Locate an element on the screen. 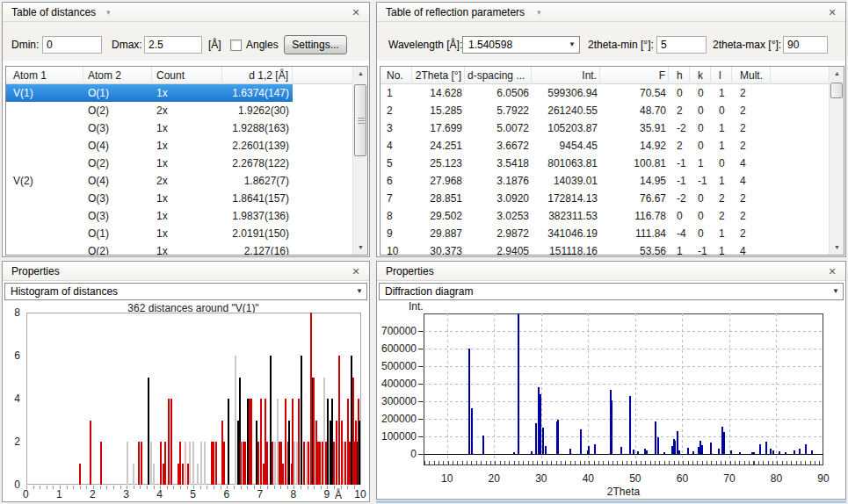  theta-max-input is located at coordinates (805, 45).